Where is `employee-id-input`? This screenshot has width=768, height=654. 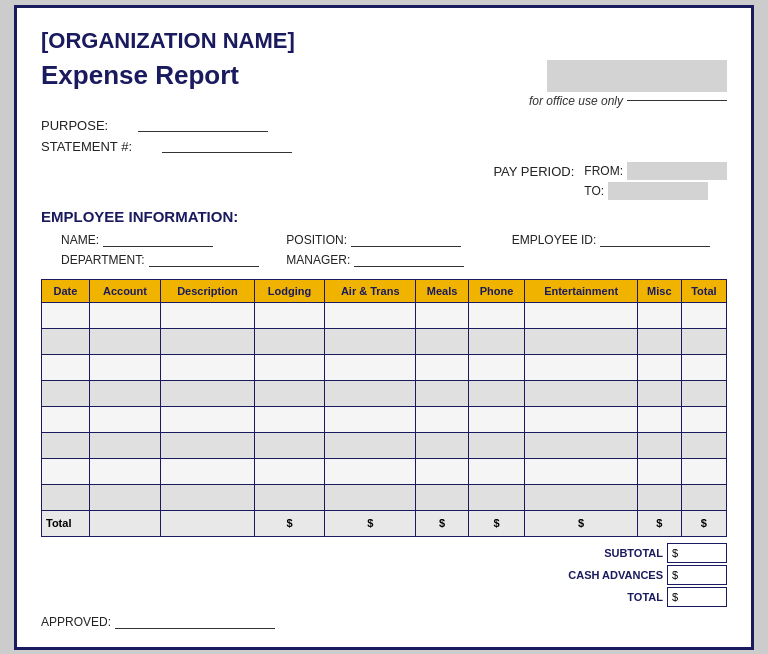
employee-id-input is located at coordinates (655, 240).